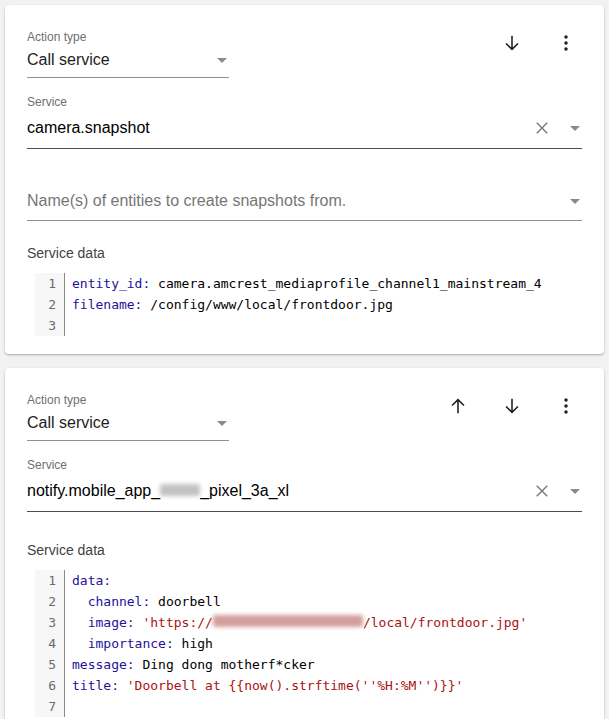 Image resolution: width=609 pixels, height=719 pixels. Describe the element at coordinates (308, 706) in the screenshot. I see `code-line: 7` at that location.